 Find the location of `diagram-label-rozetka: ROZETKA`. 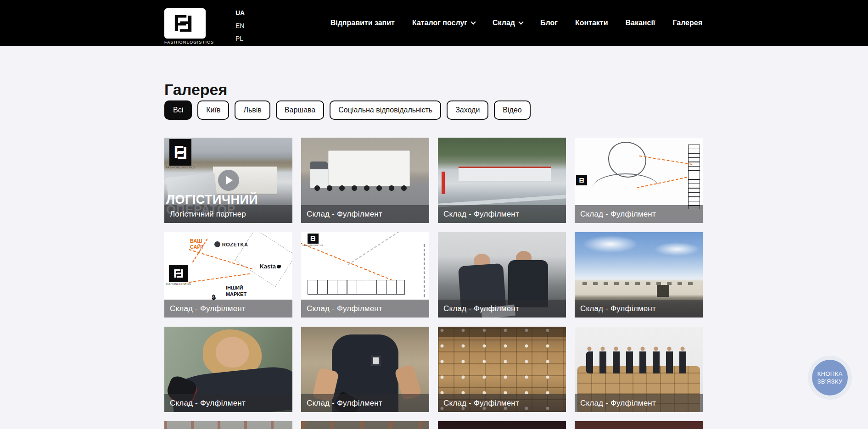

diagram-label-rozetka: ROZETKA is located at coordinates (231, 244).